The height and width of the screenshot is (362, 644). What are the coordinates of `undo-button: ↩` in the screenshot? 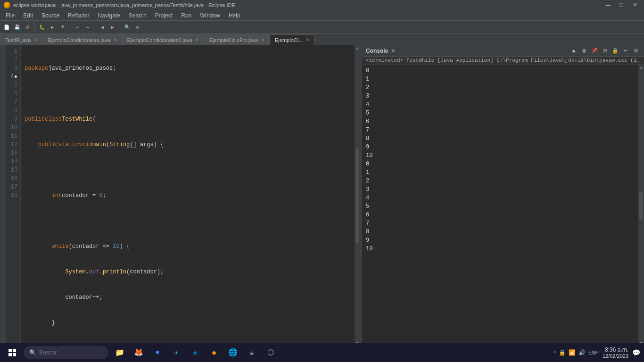 It's located at (77, 27).